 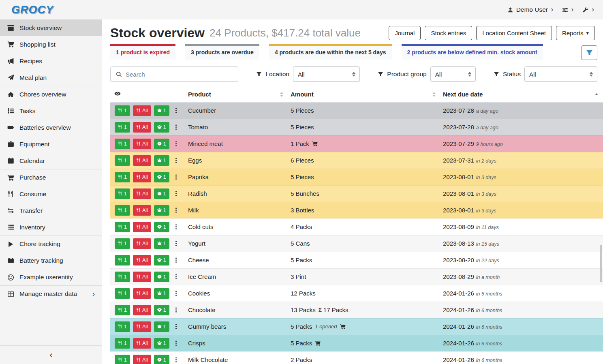 What do you see at coordinates (51, 78) in the screenshot?
I see `sidebar-item-meal-plan: Meal plan ›` at bounding box center [51, 78].